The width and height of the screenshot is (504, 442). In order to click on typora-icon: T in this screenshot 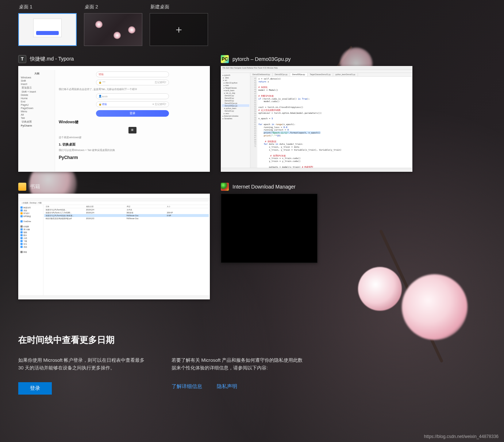, I will do `click(22, 59)`.